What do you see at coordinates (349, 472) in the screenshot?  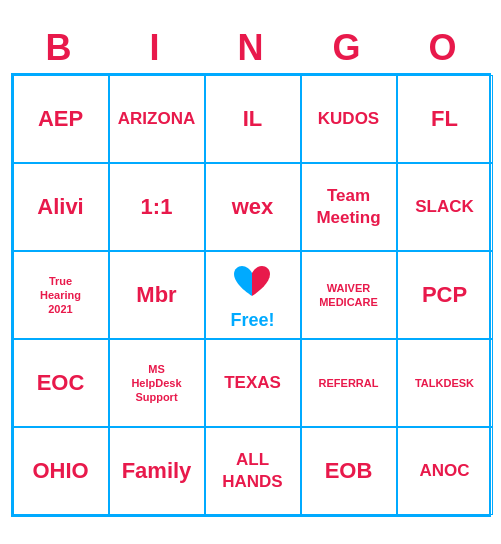 I see `cell-text: EOB` at bounding box center [349, 472].